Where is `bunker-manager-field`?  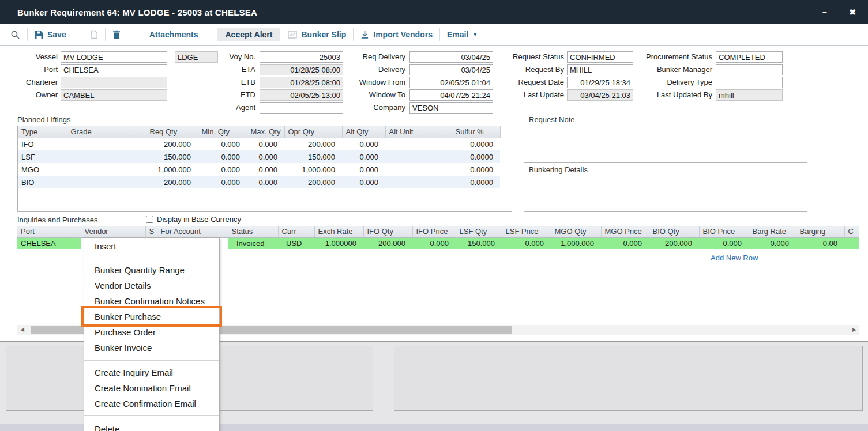
bunker-manager-field is located at coordinates (749, 70).